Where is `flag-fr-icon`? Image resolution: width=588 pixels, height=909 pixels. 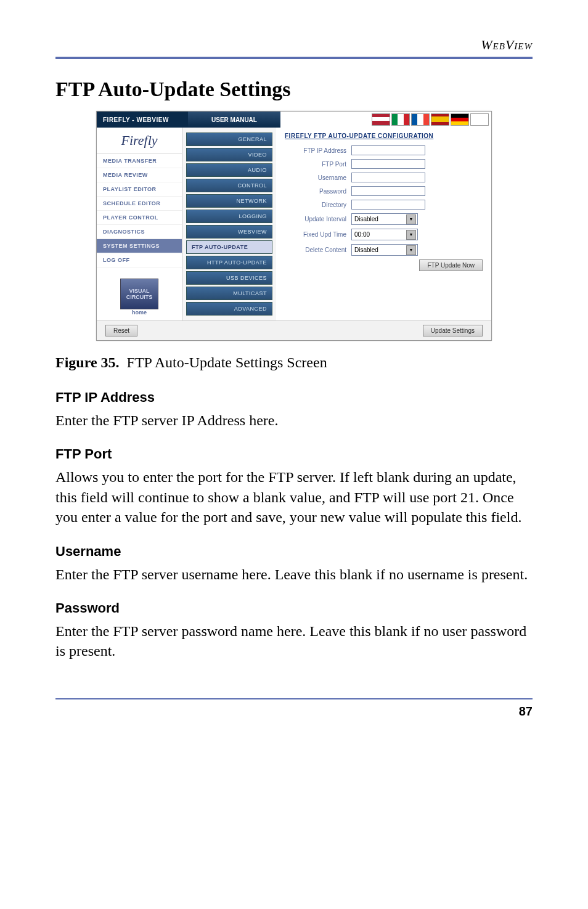 flag-fr-icon is located at coordinates (420, 120).